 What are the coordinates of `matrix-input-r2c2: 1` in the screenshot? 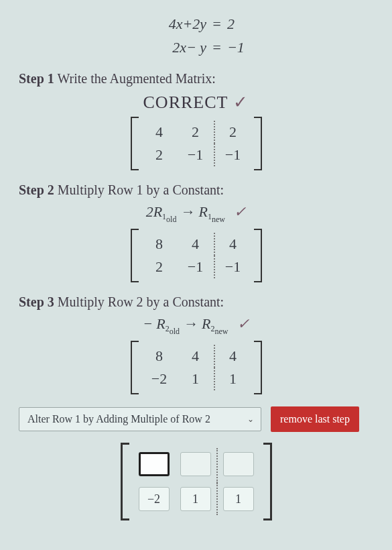 It's located at (196, 499).